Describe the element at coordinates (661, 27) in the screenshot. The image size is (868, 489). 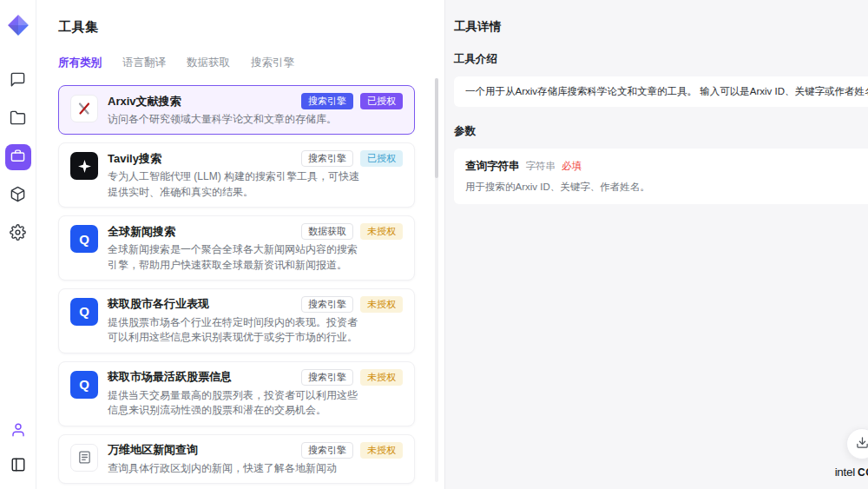
I see `tool-detail-title: 工具详情` at that location.